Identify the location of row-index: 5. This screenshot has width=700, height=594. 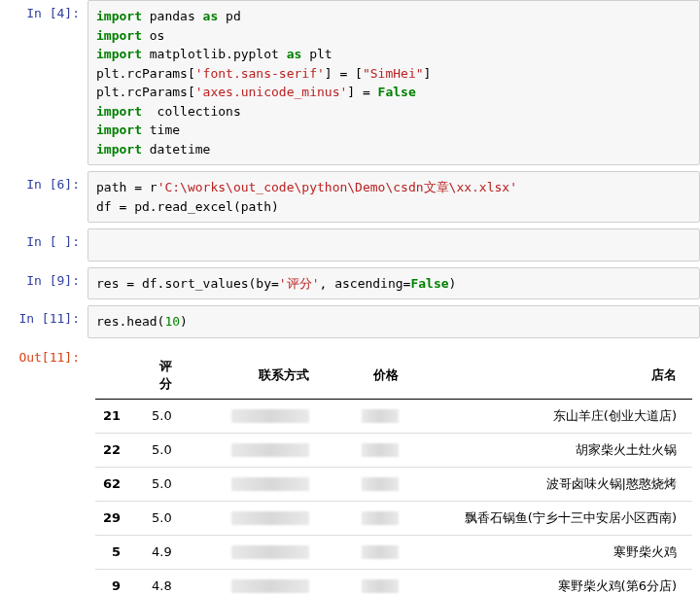
(116, 552).